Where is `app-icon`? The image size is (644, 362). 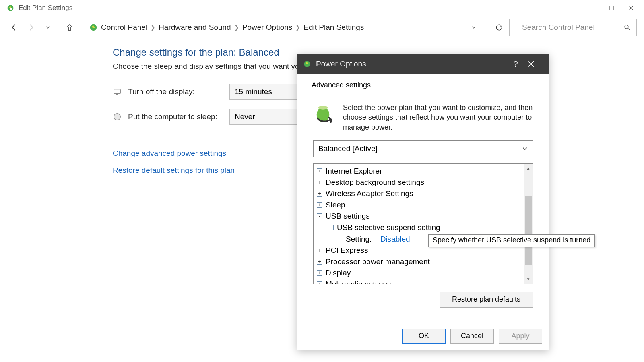 app-icon is located at coordinates (10, 8).